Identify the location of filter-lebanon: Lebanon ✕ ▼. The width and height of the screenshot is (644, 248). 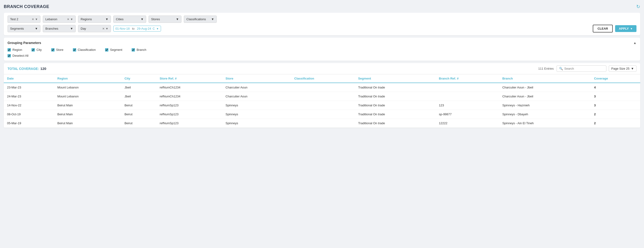
(59, 19).